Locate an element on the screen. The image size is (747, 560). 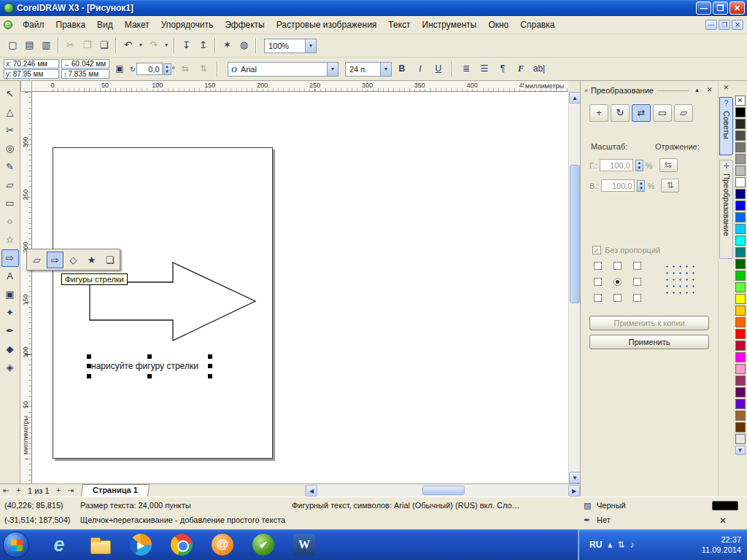
clock: 22:37 11.09.2014 is located at coordinates (721, 545).